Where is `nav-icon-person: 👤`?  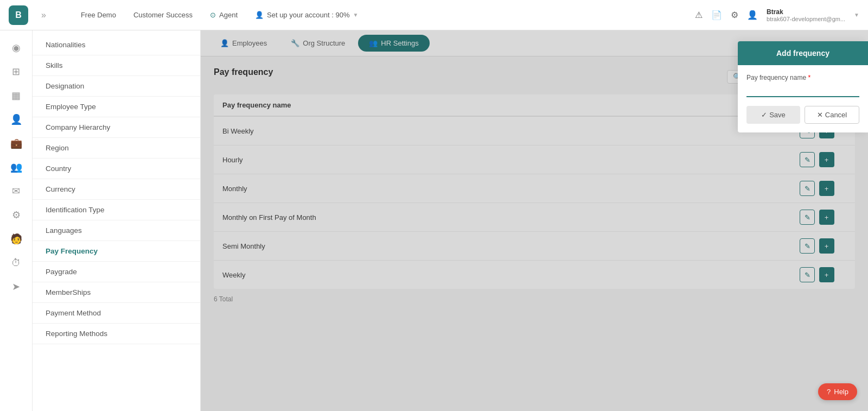
nav-icon-person: 👤 is located at coordinates (16, 119).